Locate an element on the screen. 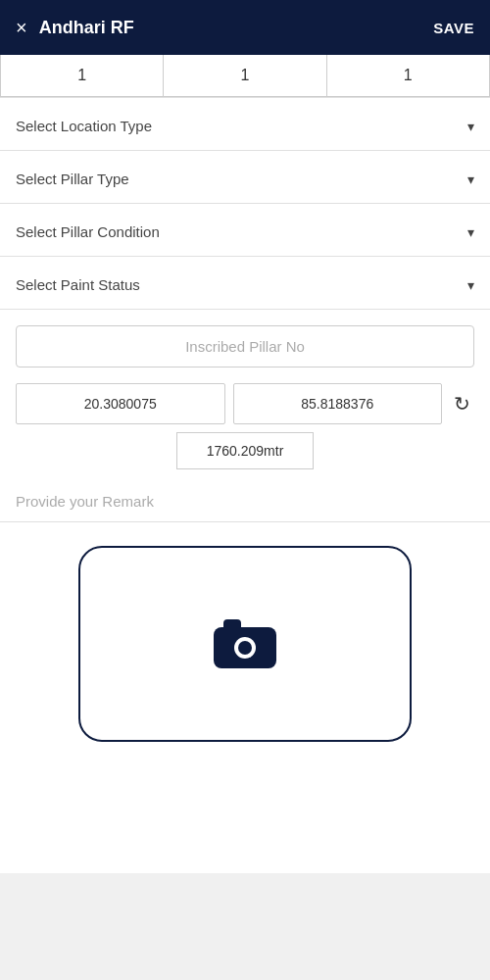  coordinates-row: ↻ is located at coordinates (245, 404).